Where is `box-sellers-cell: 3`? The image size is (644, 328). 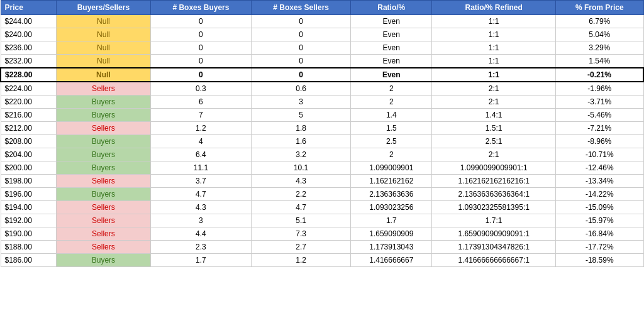 box-sellers-cell: 3 is located at coordinates (301, 102).